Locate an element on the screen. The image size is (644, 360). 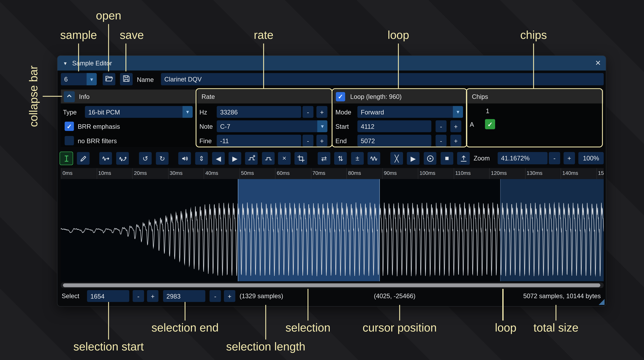
preview-icon: ▶ is located at coordinates (413, 158).